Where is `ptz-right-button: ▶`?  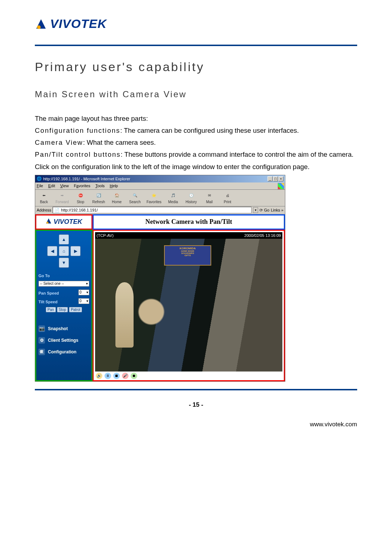
ptz-right-button: ▶ is located at coordinates (75, 251).